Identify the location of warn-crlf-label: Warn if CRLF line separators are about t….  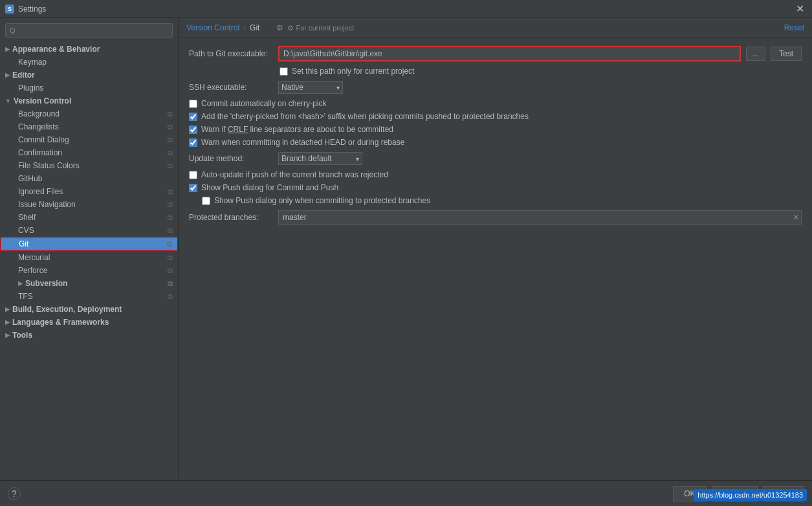
(298, 129).